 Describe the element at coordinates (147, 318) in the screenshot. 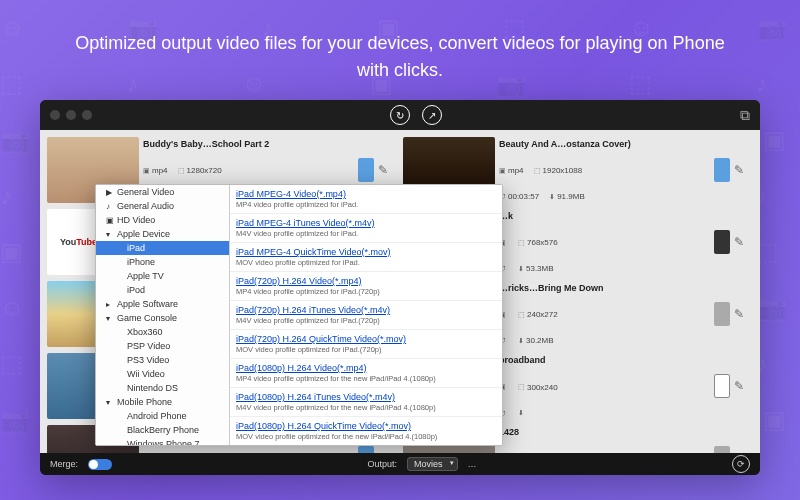

I see `category-label: Game Console` at that location.